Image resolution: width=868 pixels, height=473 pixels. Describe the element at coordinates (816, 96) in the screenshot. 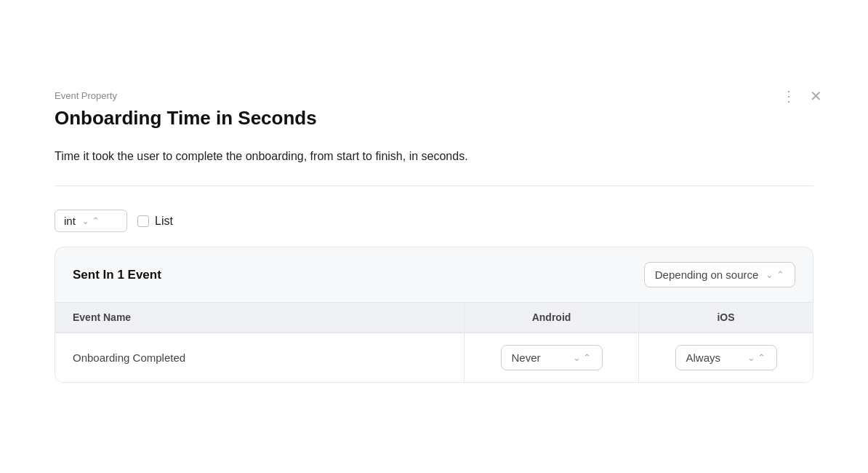

I see `close-icon: ✕` at that location.